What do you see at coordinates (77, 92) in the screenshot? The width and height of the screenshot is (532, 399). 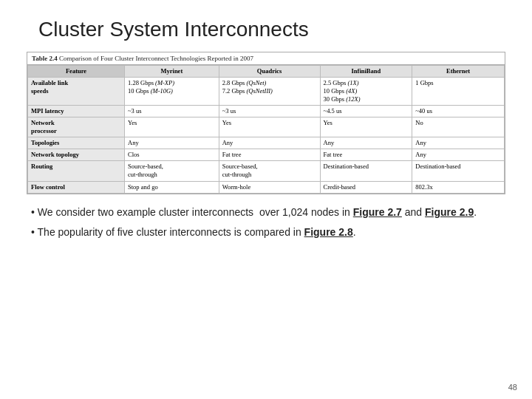 I see `cell-feature: Available linkspeeds` at bounding box center [77, 92].